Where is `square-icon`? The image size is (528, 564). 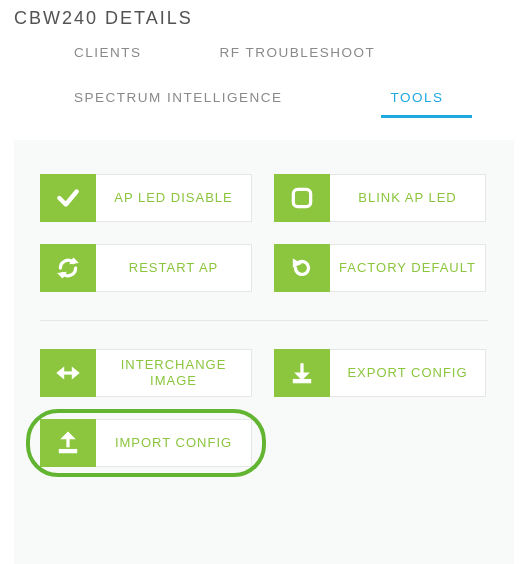
square-icon is located at coordinates (302, 198).